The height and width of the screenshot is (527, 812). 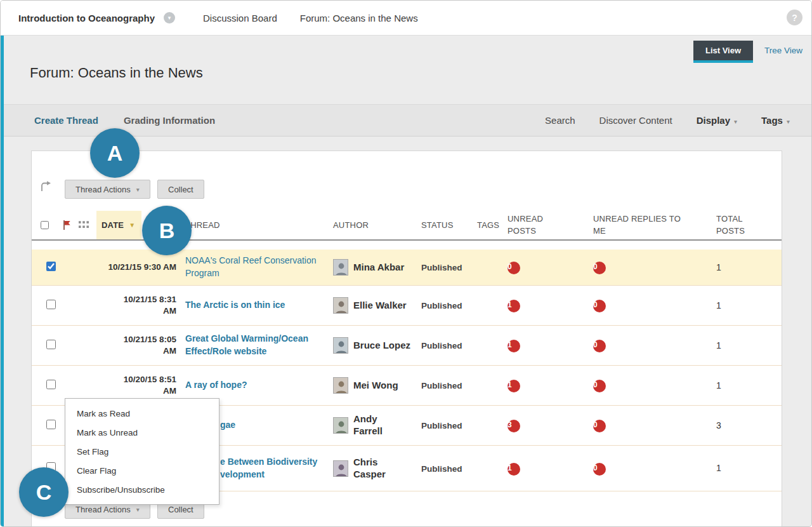 I want to click on total-posts-column-header: TOTAL POSTS, so click(x=745, y=225).